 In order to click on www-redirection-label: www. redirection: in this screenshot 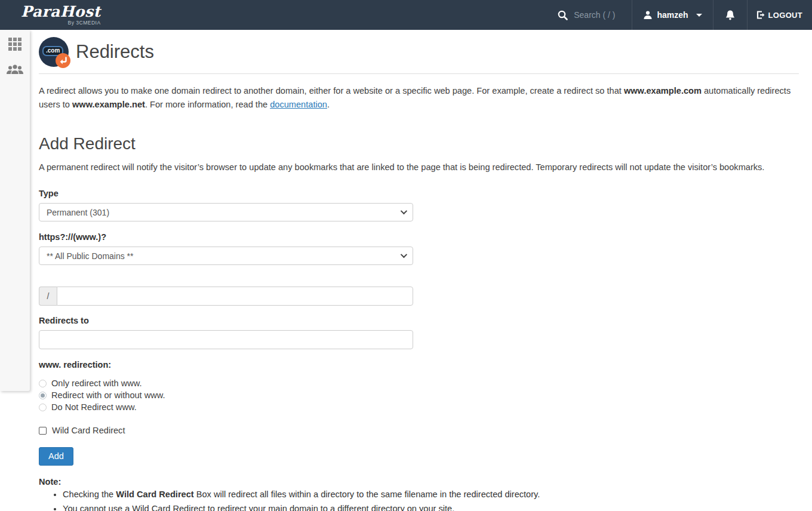, I will do `click(226, 365)`.